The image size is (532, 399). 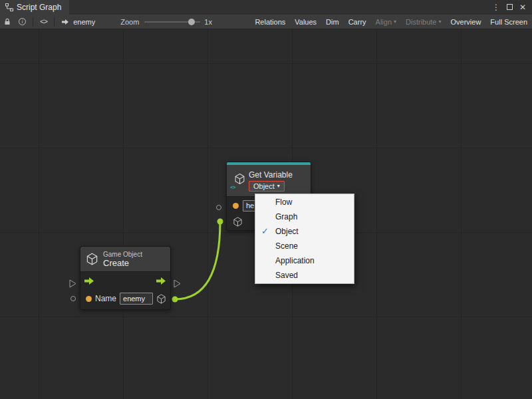 I want to click on code-view-icon: <>, so click(x=44, y=22).